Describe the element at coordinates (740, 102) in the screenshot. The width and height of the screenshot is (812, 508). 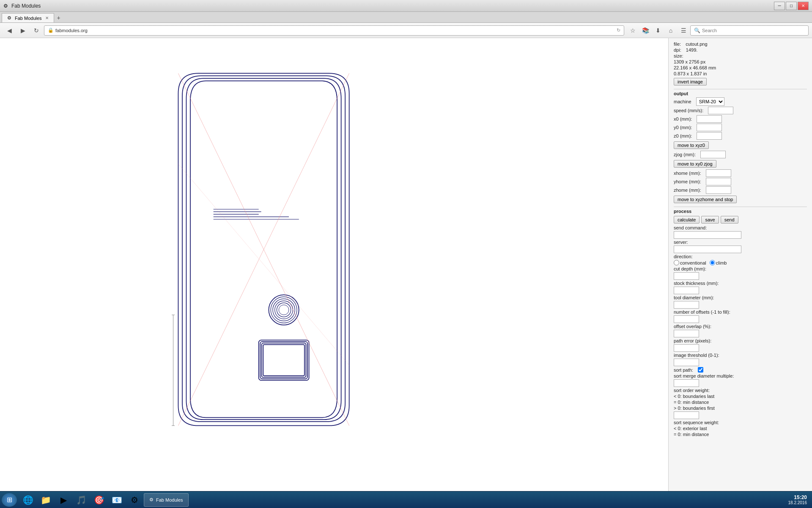
I see `machine-row: machine SRM-20` at that location.